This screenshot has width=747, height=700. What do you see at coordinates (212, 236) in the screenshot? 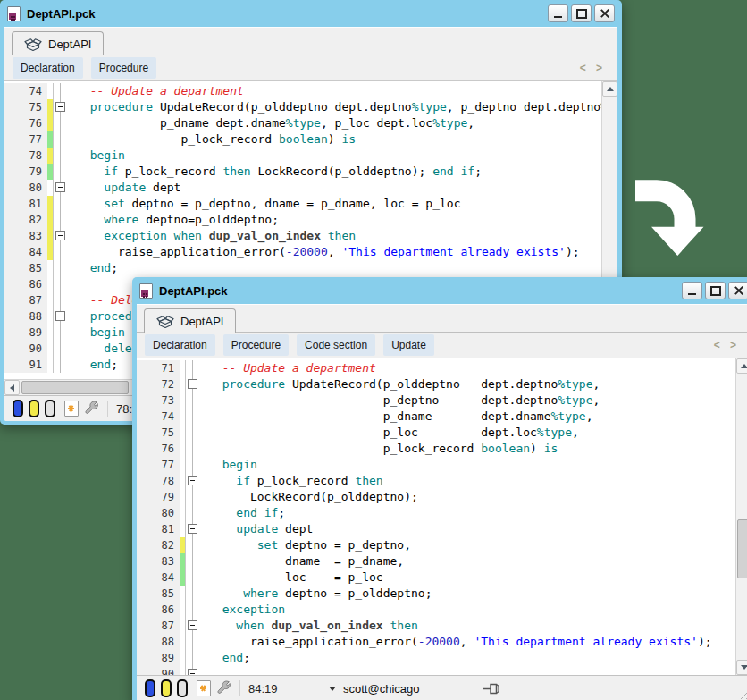
I see `code-text: exception when dup_val_on_index then` at bounding box center [212, 236].